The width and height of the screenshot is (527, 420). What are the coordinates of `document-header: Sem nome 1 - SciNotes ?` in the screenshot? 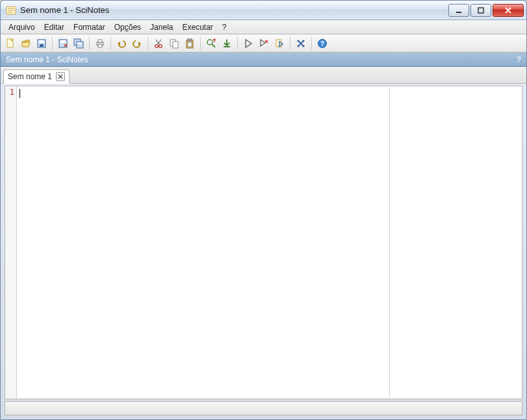 It's located at (264, 60).